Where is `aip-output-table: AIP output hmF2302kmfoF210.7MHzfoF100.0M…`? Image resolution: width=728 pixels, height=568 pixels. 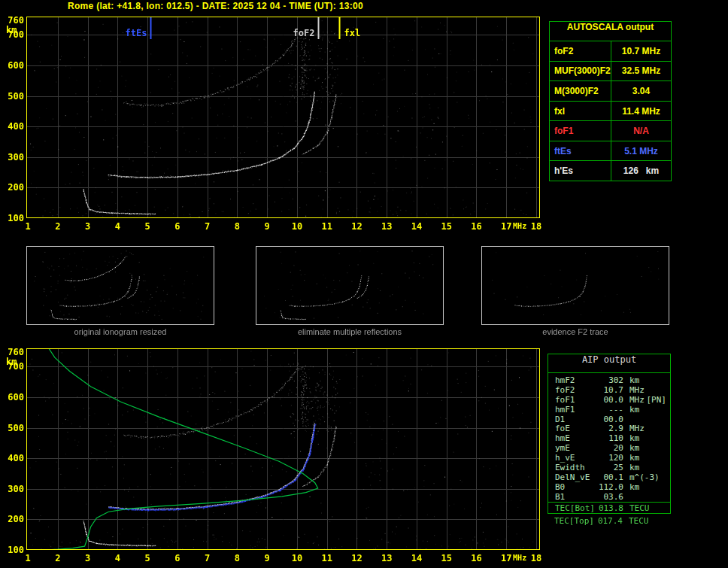
aip-output-table: AIP output hmF2302kmfoF210.7MHzfoF100.0M… is located at coordinates (609, 433).